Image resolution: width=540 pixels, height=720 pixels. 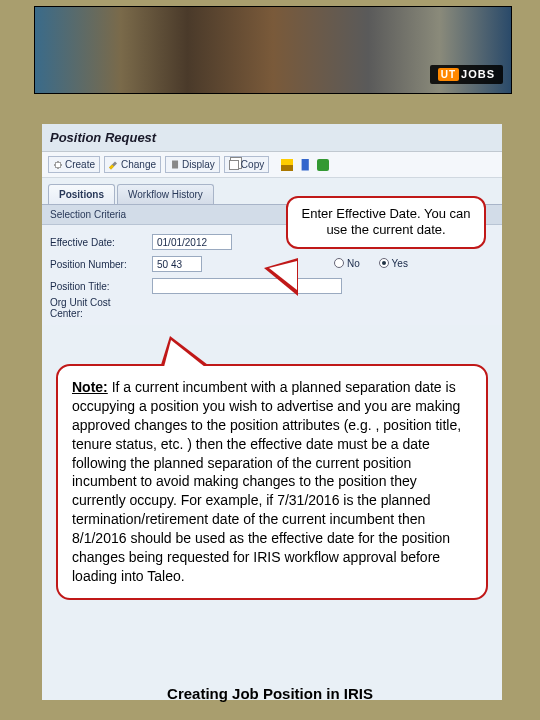 I want to click on radio-dot-no, so click(x=339, y=263).